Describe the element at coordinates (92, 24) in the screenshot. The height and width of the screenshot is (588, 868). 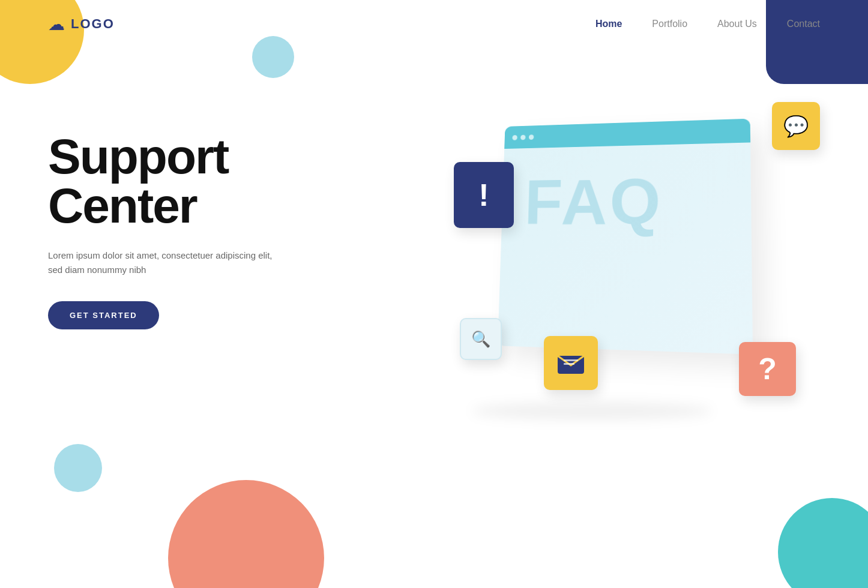
I see `logo-text: LOGO` at that location.